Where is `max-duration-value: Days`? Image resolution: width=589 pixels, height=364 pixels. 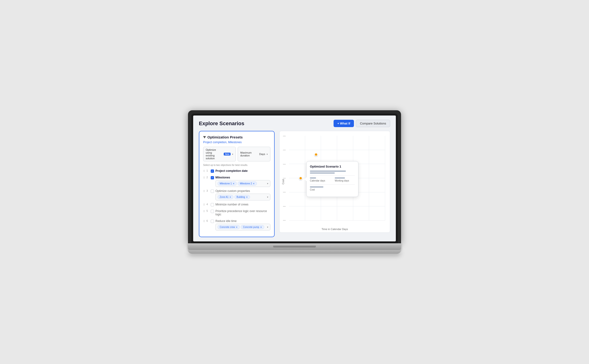 max-duration-value: Days is located at coordinates (262, 154).